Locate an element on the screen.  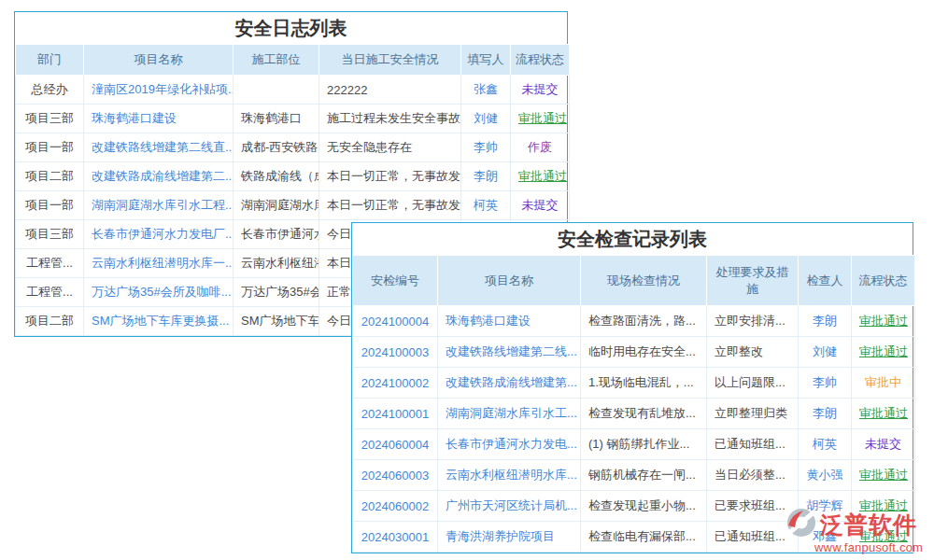
cell-inspection-no: 2024100001 is located at coordinates (396, 414).